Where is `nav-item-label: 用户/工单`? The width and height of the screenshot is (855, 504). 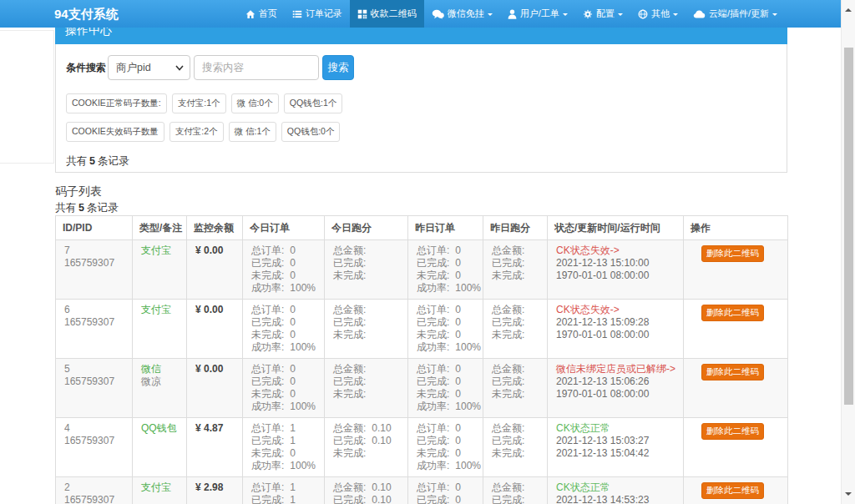
nav-item-label: 用户/工单 is located at coordinates (539, 13).